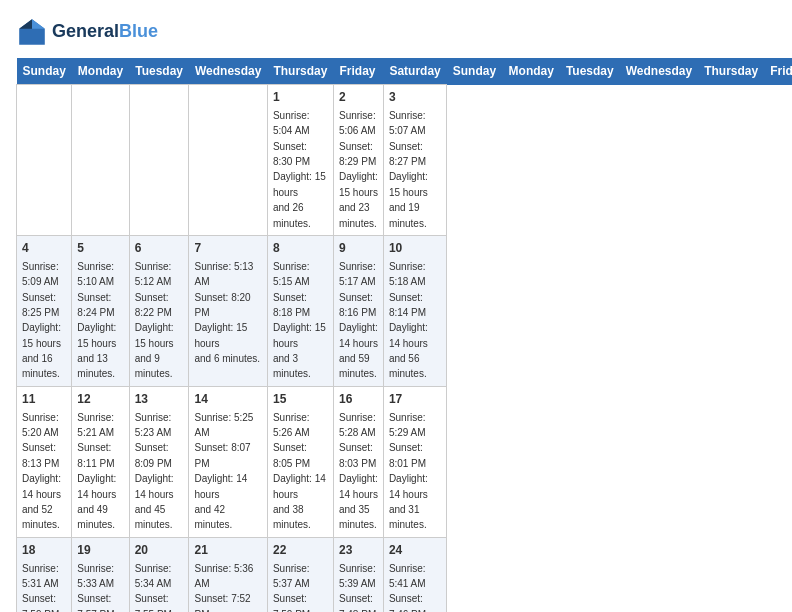 This screenshot has width=792, height=612. What do you see at coordinates (414, 160) in the screenshot?
I see `calendar-day-cell: 3Sunrise: 5:07 AM Sunset: 8:27 PM Daylig…` at bounding box center [414, 160].